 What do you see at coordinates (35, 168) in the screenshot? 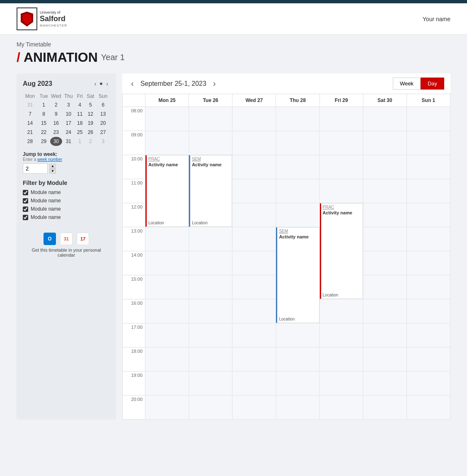
I see `jump-week-input` at bounding box center [35, 168].